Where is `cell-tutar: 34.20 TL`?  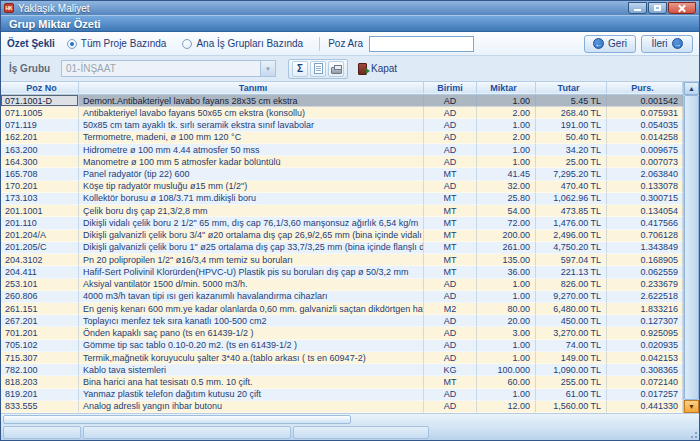
cell-tutar: 34.20 TL is located at coordinates (572, 150).